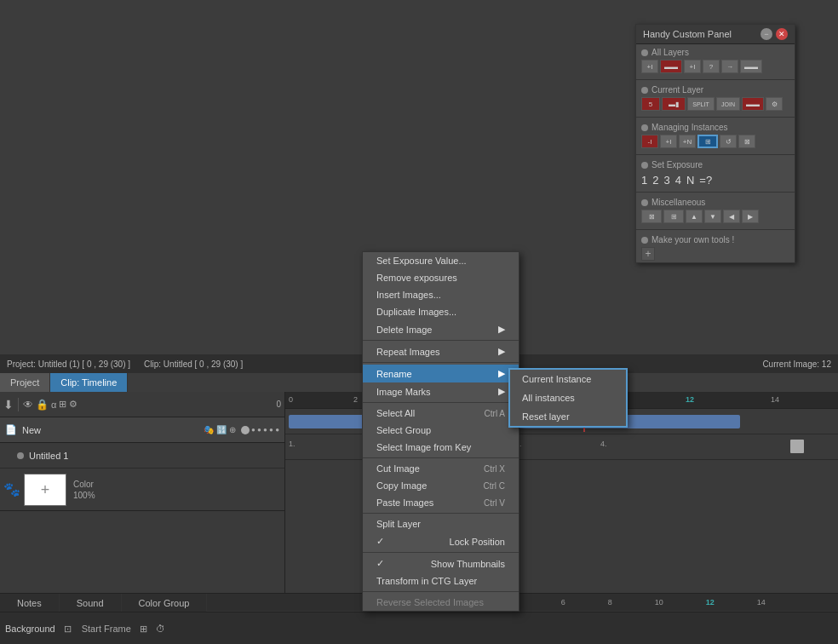 The image size is (838, 644). Describe the element at coordinates (750, 216) in the screenshot. I see `misc-icon-next: ▶` at that location.